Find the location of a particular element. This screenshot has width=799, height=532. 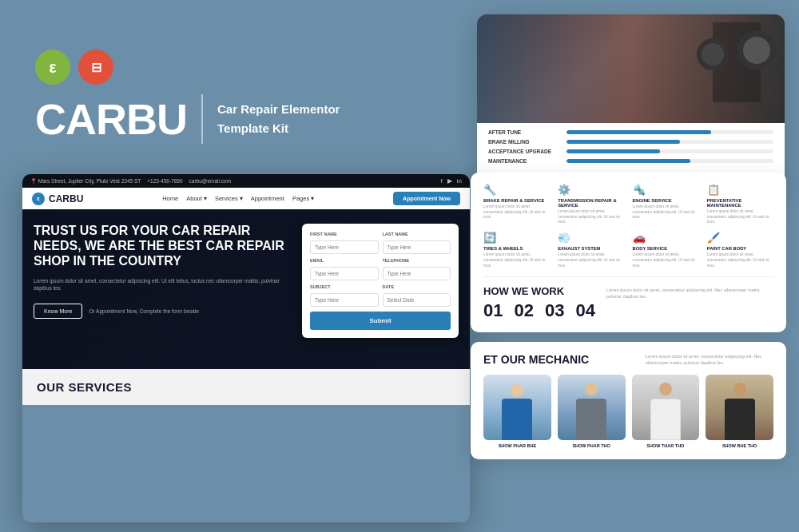

transmission-icon: ⚙️ is located at coordinates (591, 190).